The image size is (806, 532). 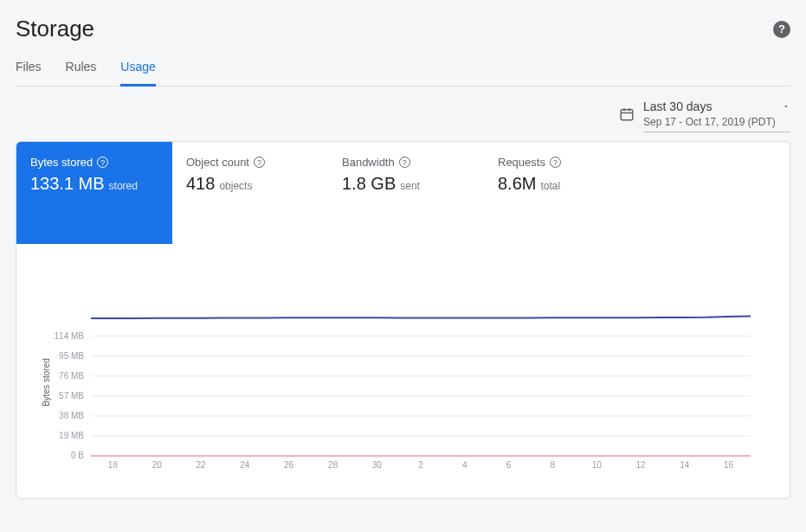 I want to click on svg-text: 24, so click(x=245, y=465).